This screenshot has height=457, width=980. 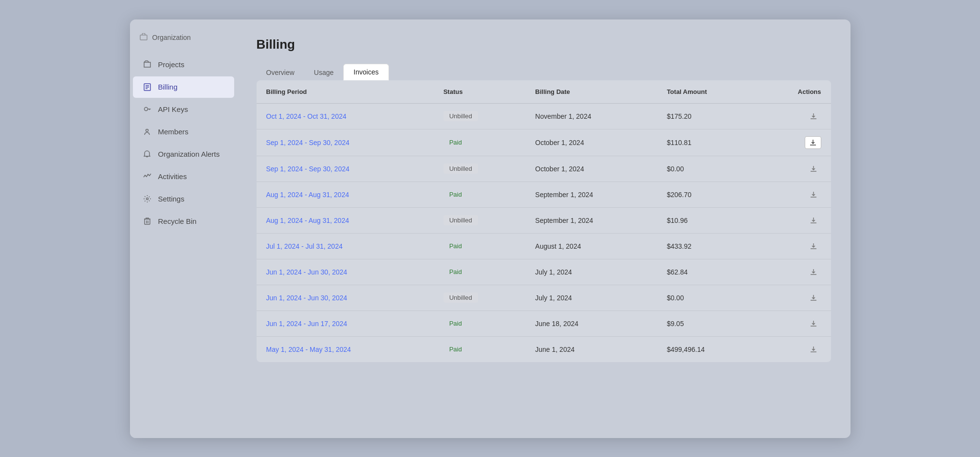 I want to click on billing-icon, so click(x=148, y=87).